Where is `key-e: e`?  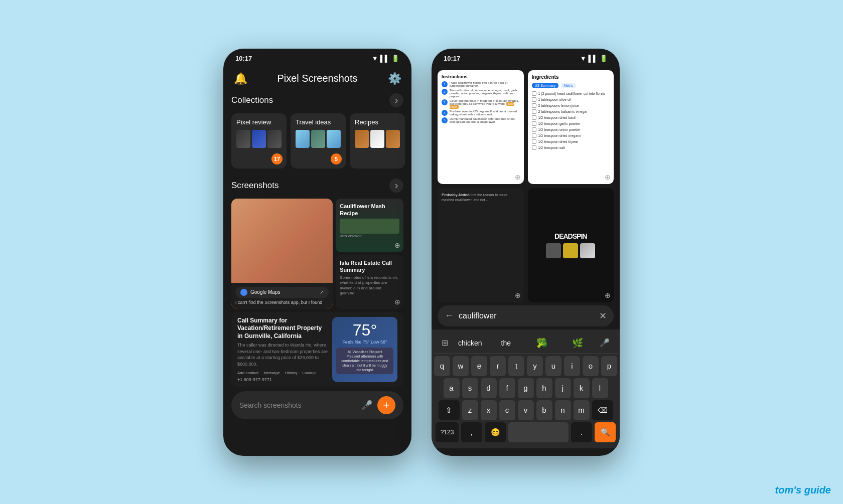 key-e: e is located at coordinates (479, 366).